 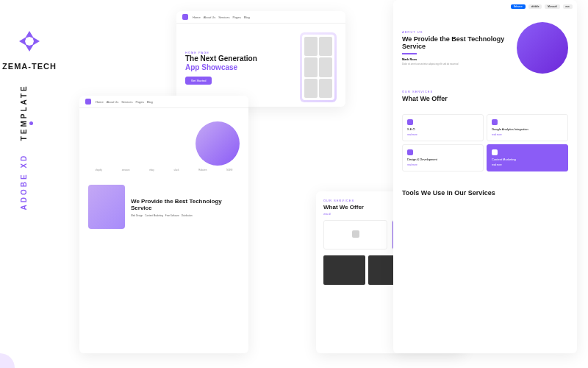 What do you see at coordinates (318, 68) in the screenshot?
I see `phone-mockup` at bounding box center [318, 68].